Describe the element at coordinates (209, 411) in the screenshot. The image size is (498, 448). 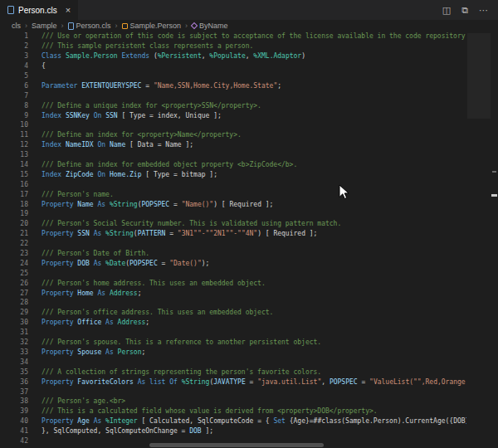
I see `code-token: /// This is a calculated field whose val…` at that location.